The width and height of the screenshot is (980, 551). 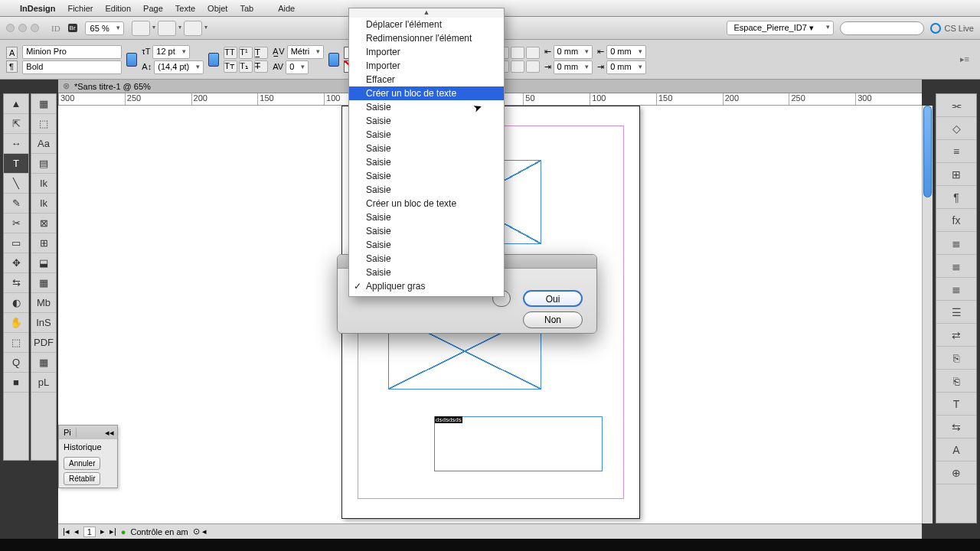 What do you see at coordinates (141, 28) in the screenshot?
I see `view-options-button` at bounding box center [141, 28].